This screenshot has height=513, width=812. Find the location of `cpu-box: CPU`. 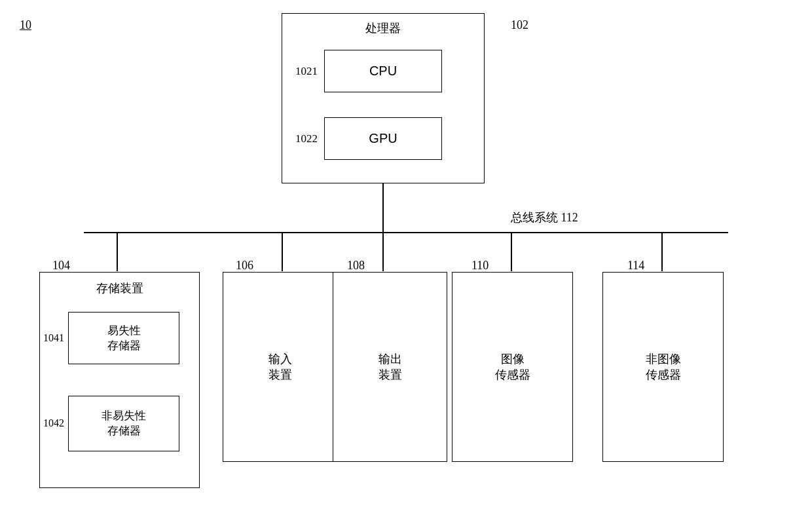

cpu-box: CPU is located at coordinates (383, 71).